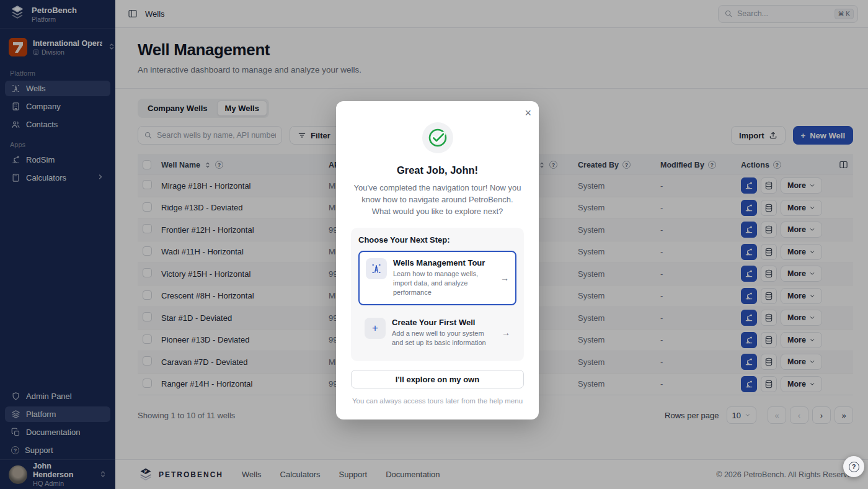  What do you see at coordinates (438, 278) in the screenshot?
I see `option-wells-management-tour: Wells Management Tour Learn how to manag…` at bounding box center [438, 278].